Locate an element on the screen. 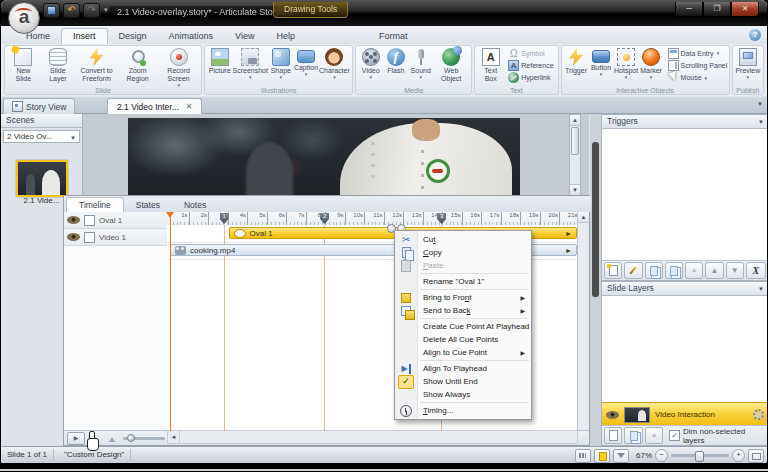 This screenshot has width=768, height=472. ribbon-tab-animations: Animations is located at coordinates (192, 36).